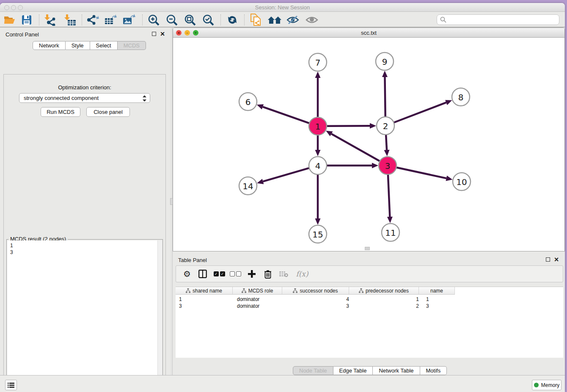 This screenshot has height=392, width=567. I want to click on refresh-view-button, so click(232, 20).